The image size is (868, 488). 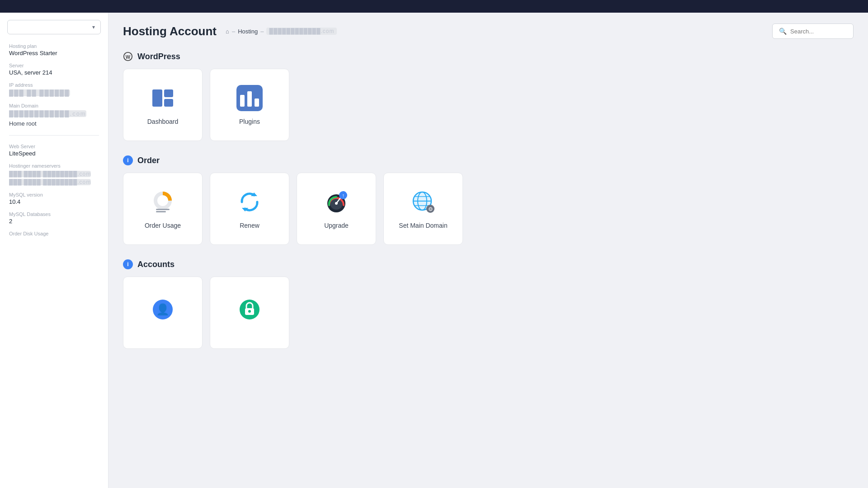 What do you see at coordinates (281, 31) in the screenshot?
I see `breadcrumb: ⌂ – Hosting – ████████████.com` at bounding box center [281, 31].